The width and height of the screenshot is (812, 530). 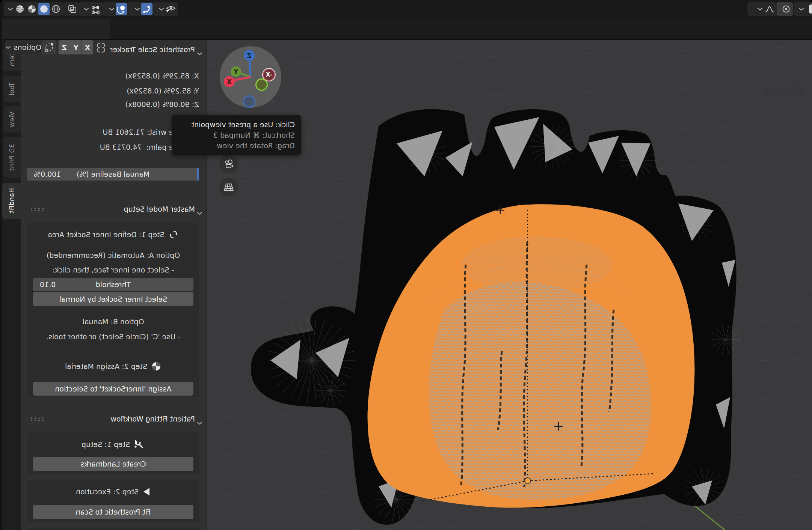 What do you see at coordinates (121, 9) in the screenshot?
I see `orbit-ball-icon` at bounding box center [121, 9].